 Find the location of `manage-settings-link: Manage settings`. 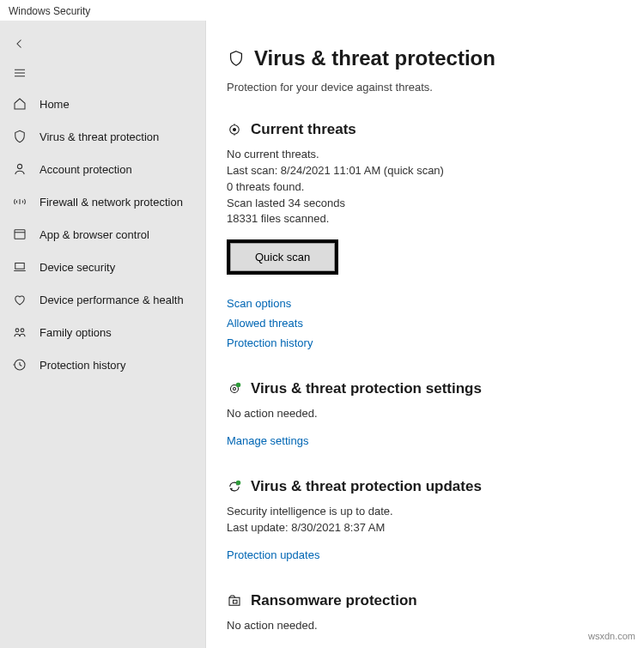

manage-settings-link: Manage settings is located at coordinates (425, 441).